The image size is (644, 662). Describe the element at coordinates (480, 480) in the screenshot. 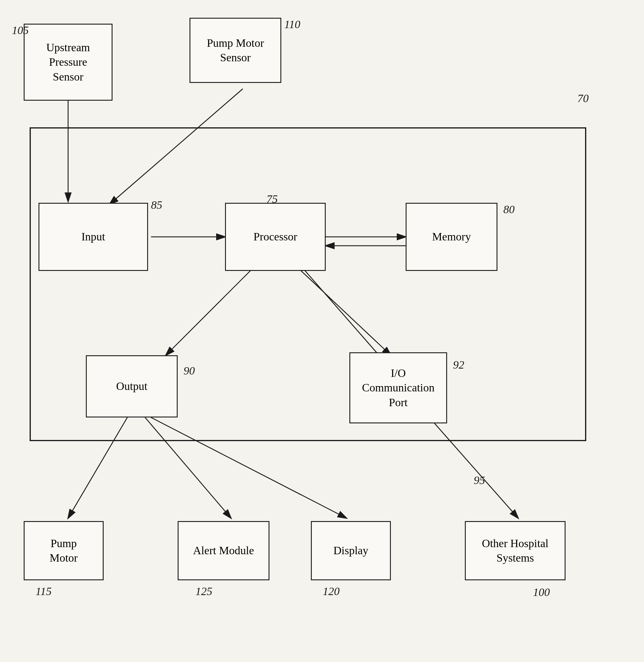

I see `label-95: 95` at that location.